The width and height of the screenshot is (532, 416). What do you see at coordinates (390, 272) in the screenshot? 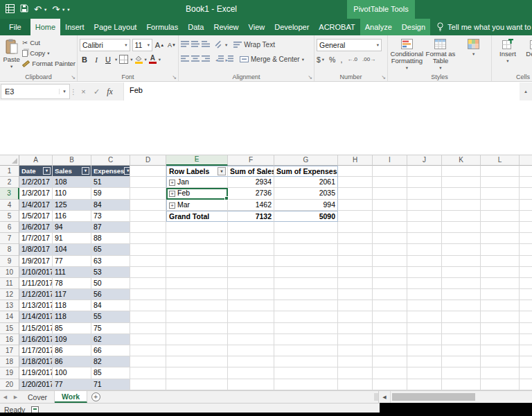
I see `cell-I10` at bounding box center [390, 272].